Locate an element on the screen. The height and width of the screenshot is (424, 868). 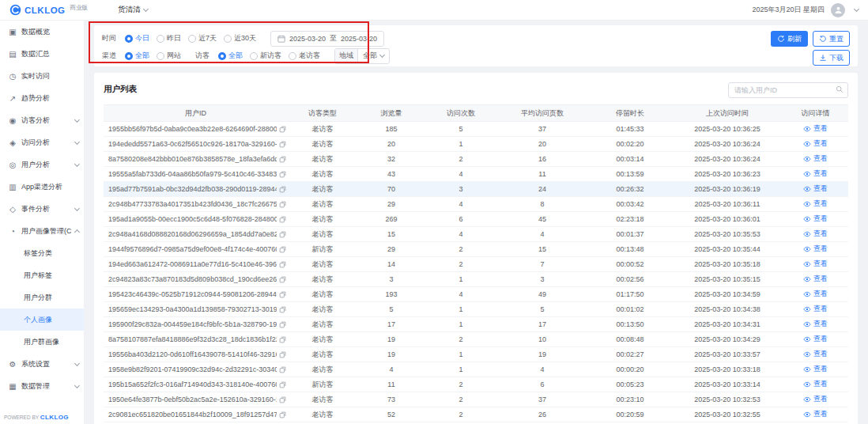
sidebar-item-event-analysis: ◇ 事件分析 is located at coordinates (42, 209).